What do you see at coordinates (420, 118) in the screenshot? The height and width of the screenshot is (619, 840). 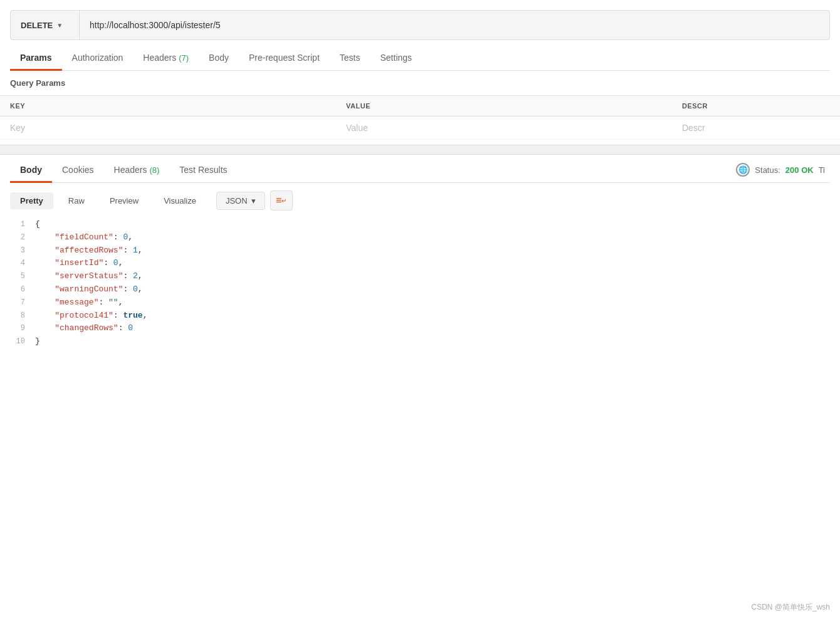 I see `params-table: KEY VALUE DESCR Key Value Descr` at bounding box center [420, 118].